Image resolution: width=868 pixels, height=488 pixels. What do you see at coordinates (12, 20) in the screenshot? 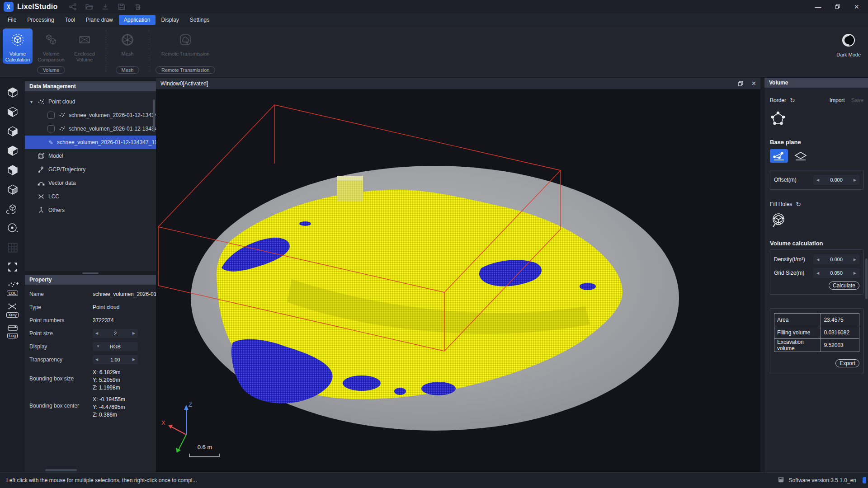
I see `menu-file: File` at bounding box center [12, 20].